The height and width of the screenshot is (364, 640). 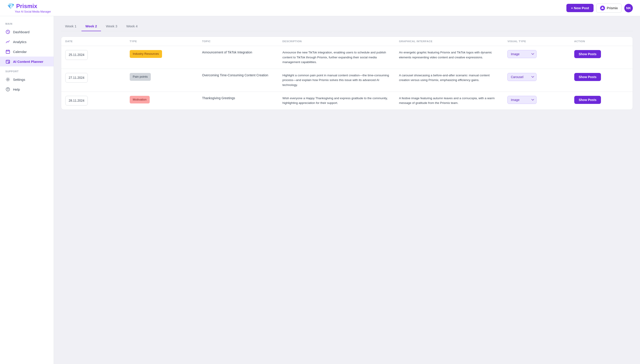 What do you see at coordinates (132, 27) in the screenshot?
I see `tab-week4: Week 4` at bounding box center [132, 27].